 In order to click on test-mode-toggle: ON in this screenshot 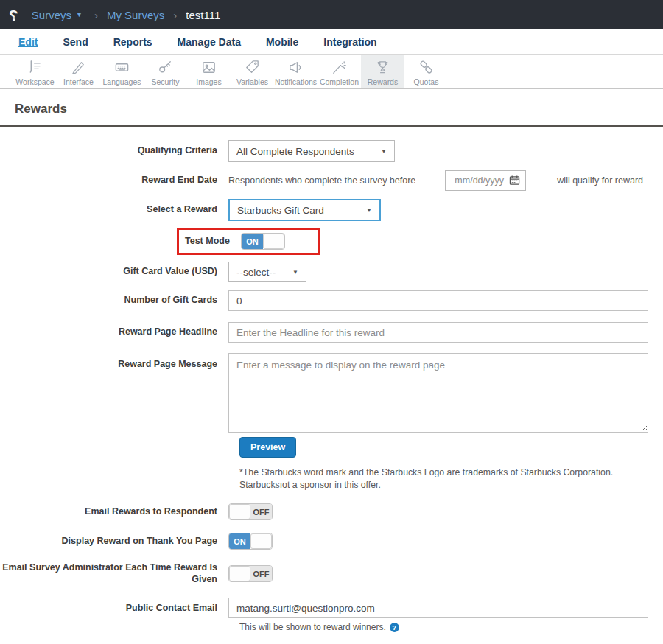, I will do `click(263, 242)`.